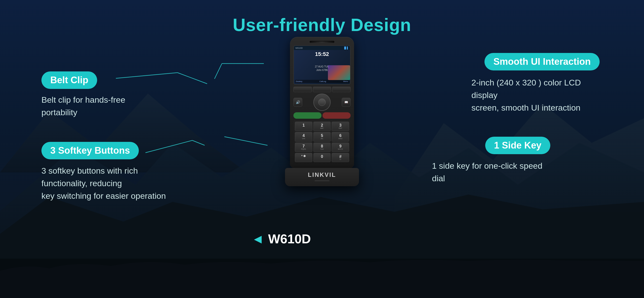  What do you see at coordinates (304, 137) in the screenshot?
I see `key-4: 4GHI` at bounding box center [304, 137].